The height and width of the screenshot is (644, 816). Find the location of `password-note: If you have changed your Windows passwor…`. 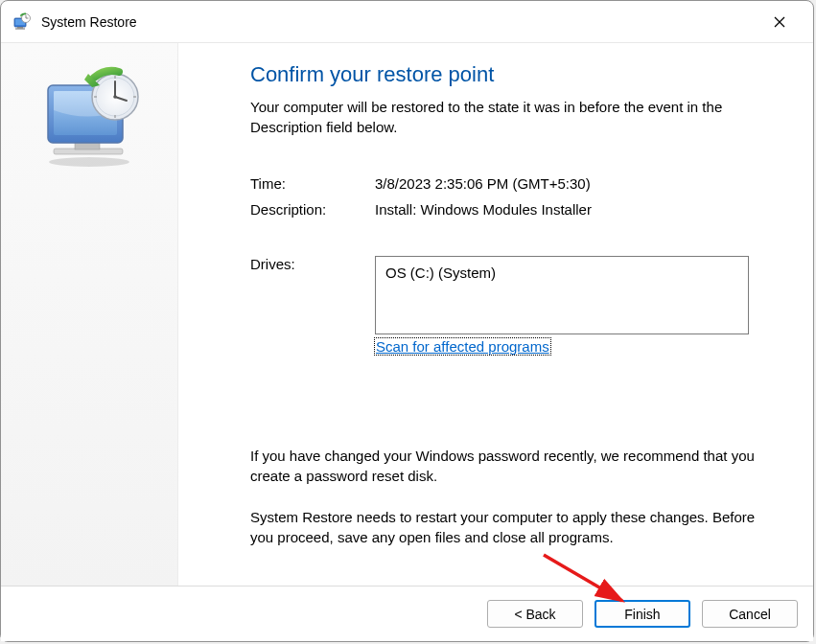

password-note: If you have changed your Windows passwor… is located at coordinates (515, 466).